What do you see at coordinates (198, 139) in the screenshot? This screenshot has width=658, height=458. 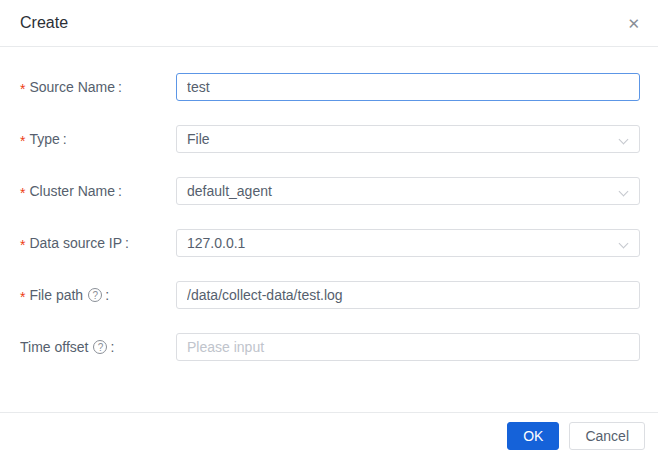 I see `type-select-value: File` at bounding box center [198, 139].